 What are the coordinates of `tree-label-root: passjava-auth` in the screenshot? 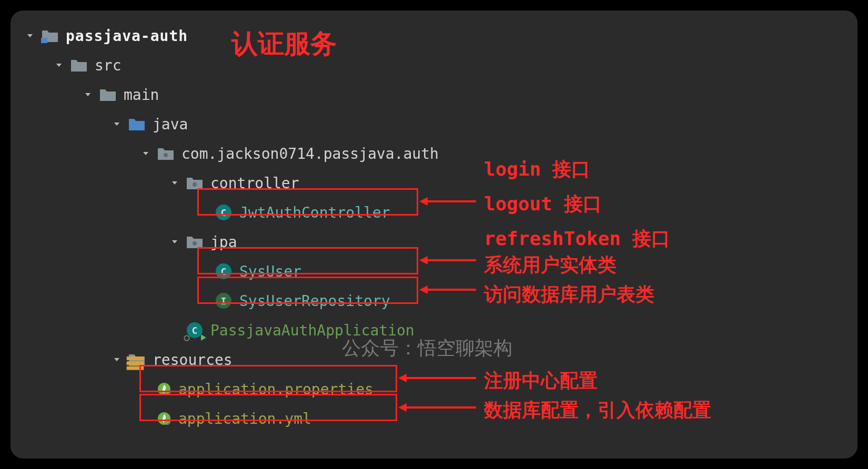 It's located at (127, 36).